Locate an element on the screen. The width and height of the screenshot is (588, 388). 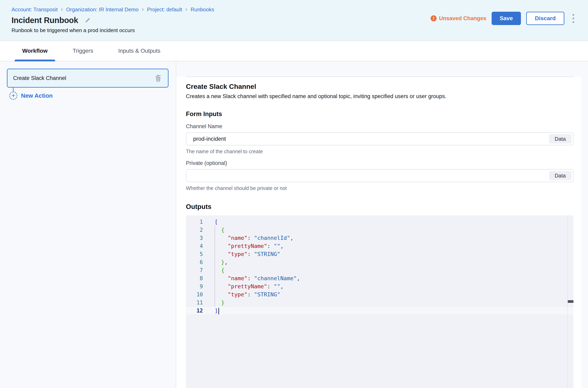
tab-inputs-outputs: Inputs & Outputs is located at coordinates (139, 51).